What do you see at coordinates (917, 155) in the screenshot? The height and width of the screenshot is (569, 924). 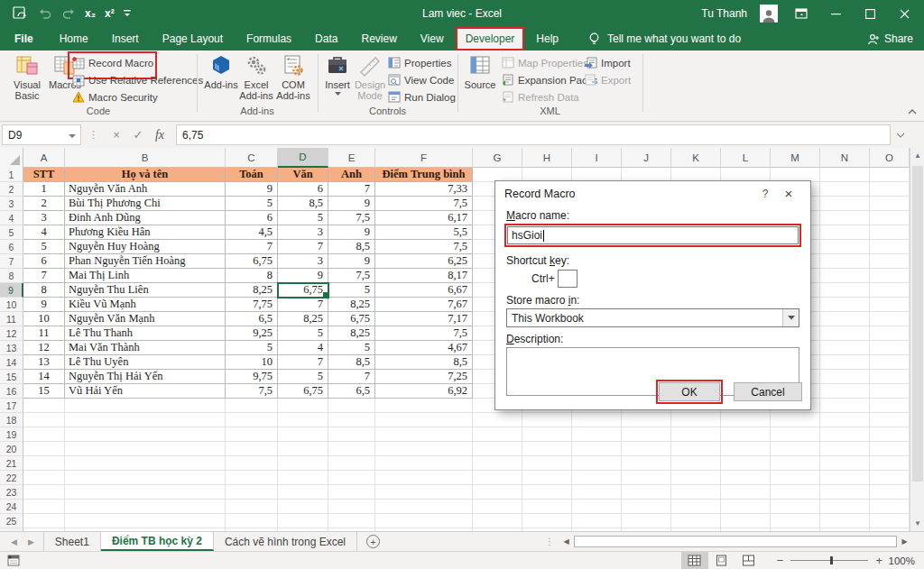 I see `scroll-up-icon: ▲` at bounding box center [917, 155].